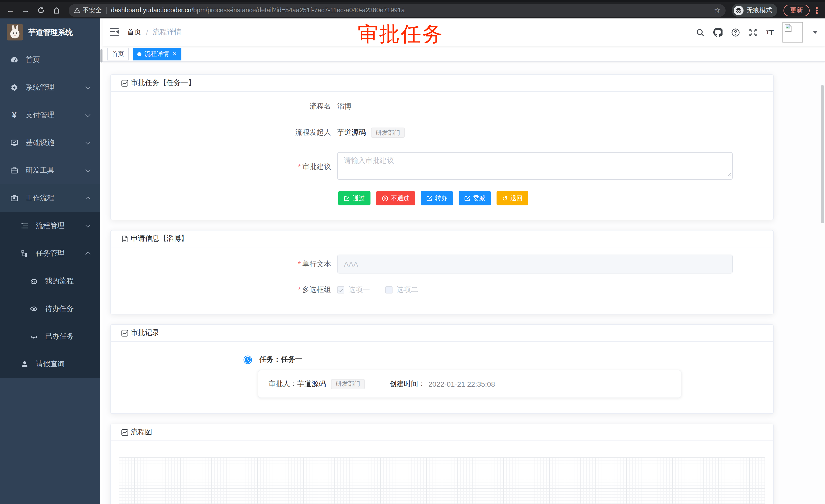  Describe the element at coordinates (101, 56) in the screenshot. I see `sidebar-scrollbar-thumb` at that location.